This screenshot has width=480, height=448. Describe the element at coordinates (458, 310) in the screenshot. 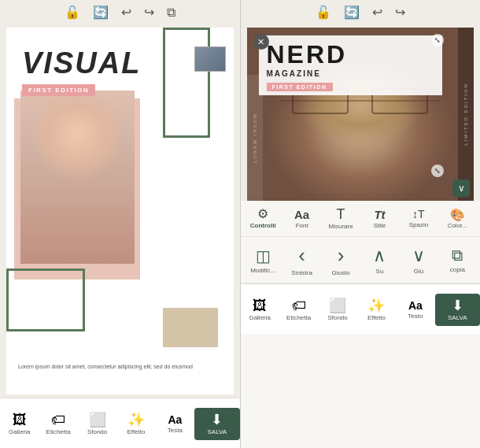

I see `right-nav-save: ⬇ SALVA` at that location.